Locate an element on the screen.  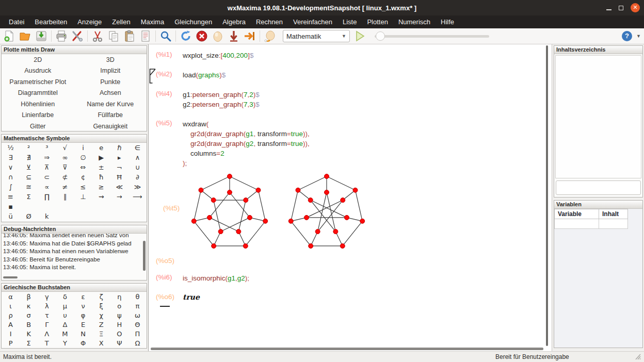
evaluate-to-point-icon is located at coordinates (234, 36).